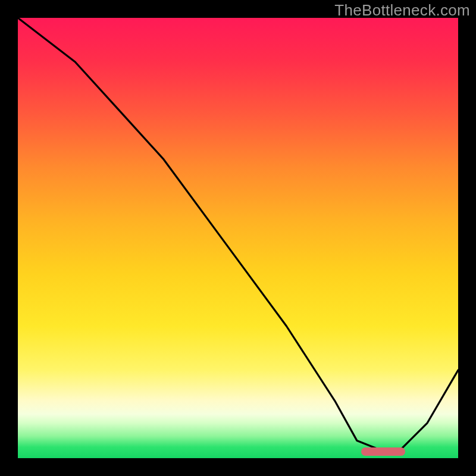 This screenshot has width=476, height=476. What do you see at coordinates (383, 452) in the screenshot?
I see `optimal-marker` at bounding box center [383, 452].